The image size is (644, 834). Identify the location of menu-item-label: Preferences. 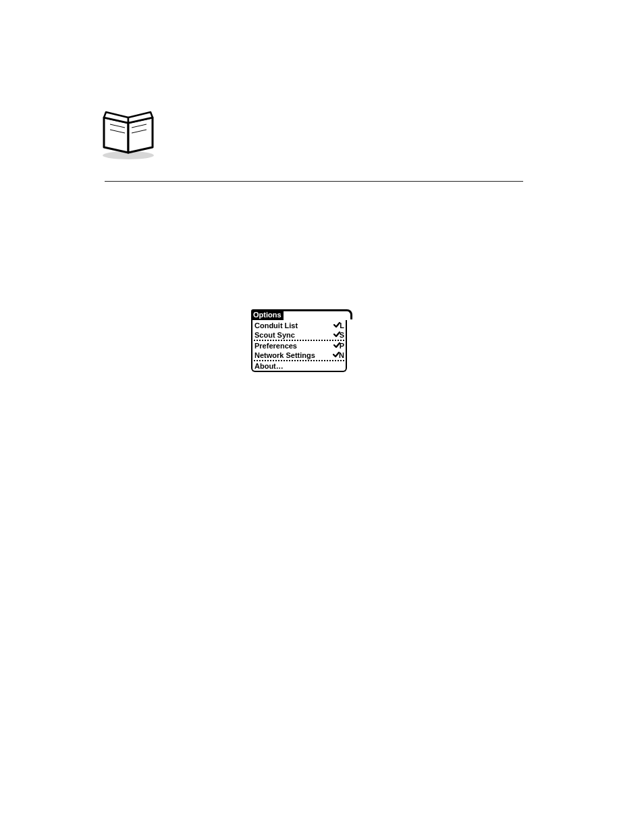
(275, 346).